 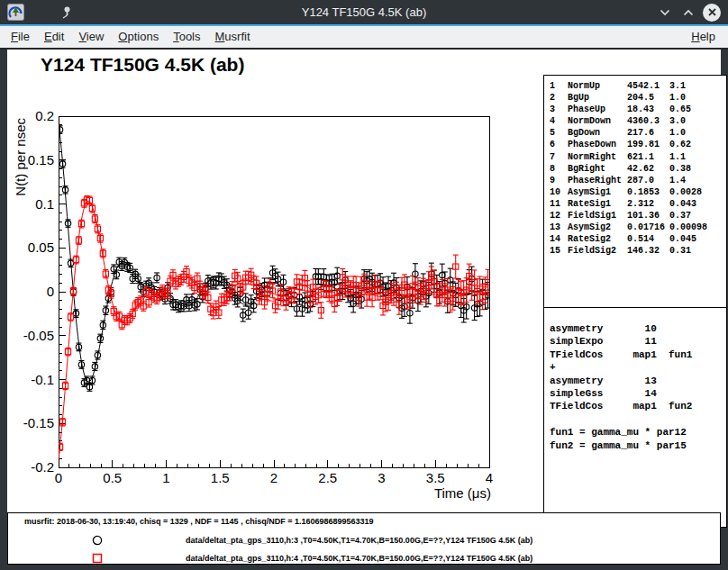 What do you see at coordinates (649, 227) in the screenshot?
I see `param-value: 0.01716` at bounding box center [649, 227].